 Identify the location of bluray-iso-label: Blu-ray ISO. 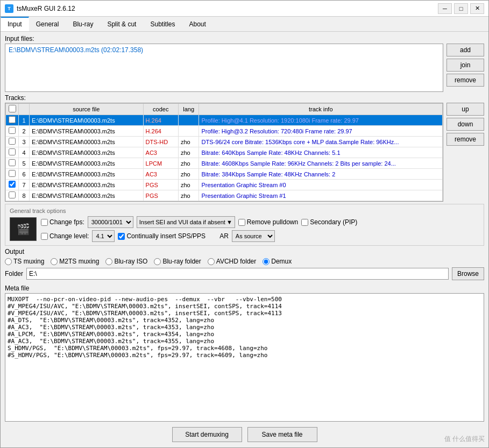
(126, 261).